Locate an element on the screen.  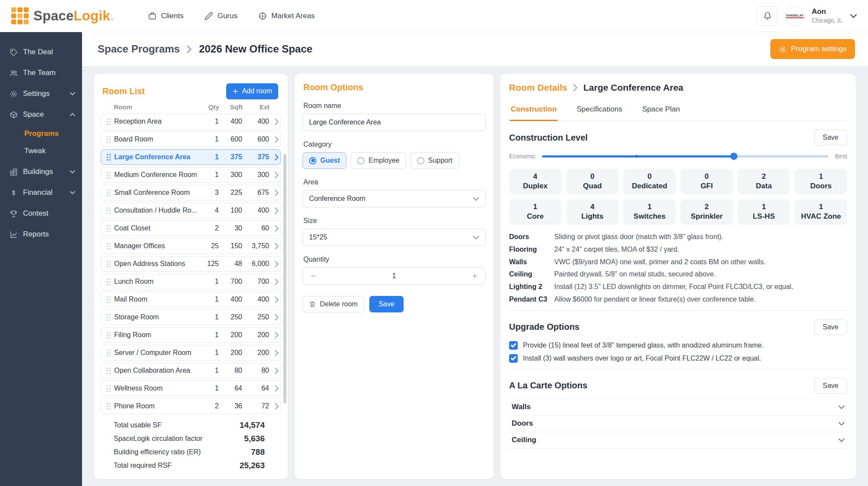
sidebar-item-programs: Programs is located at coordinates (41, 134).